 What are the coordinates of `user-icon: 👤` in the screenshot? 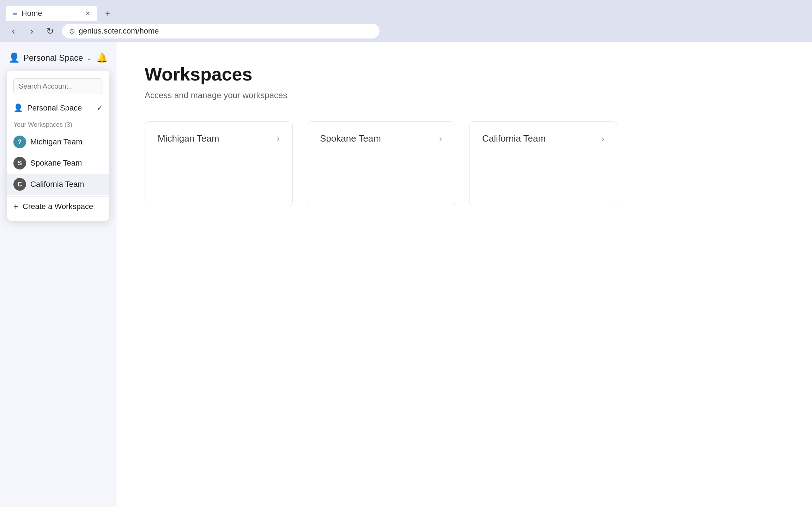 It's located at (14, 58).